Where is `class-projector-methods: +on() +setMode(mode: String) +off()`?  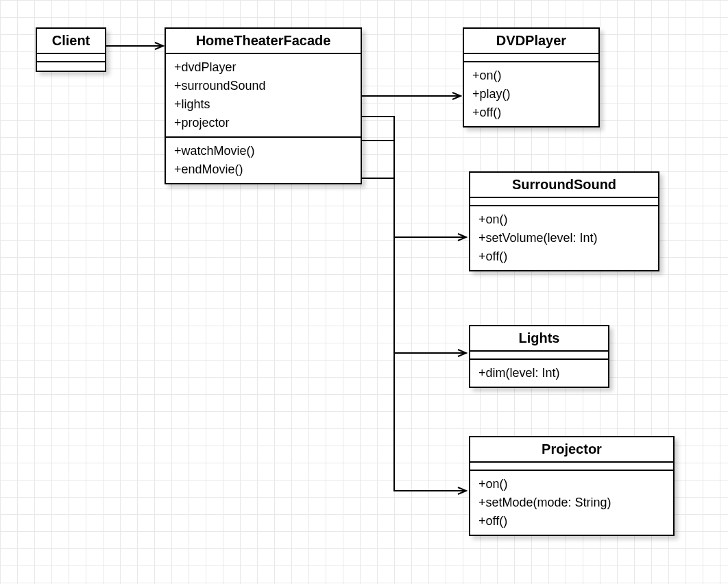
class-projector-methods: +on() +setMode(mode: String) +off() is located at coordinates (572, 503).